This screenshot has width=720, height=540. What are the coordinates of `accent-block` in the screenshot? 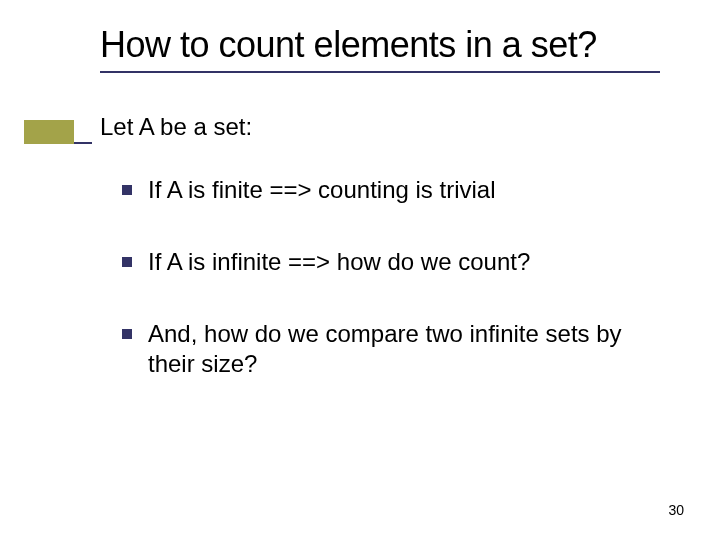 It's located at (49, 132).